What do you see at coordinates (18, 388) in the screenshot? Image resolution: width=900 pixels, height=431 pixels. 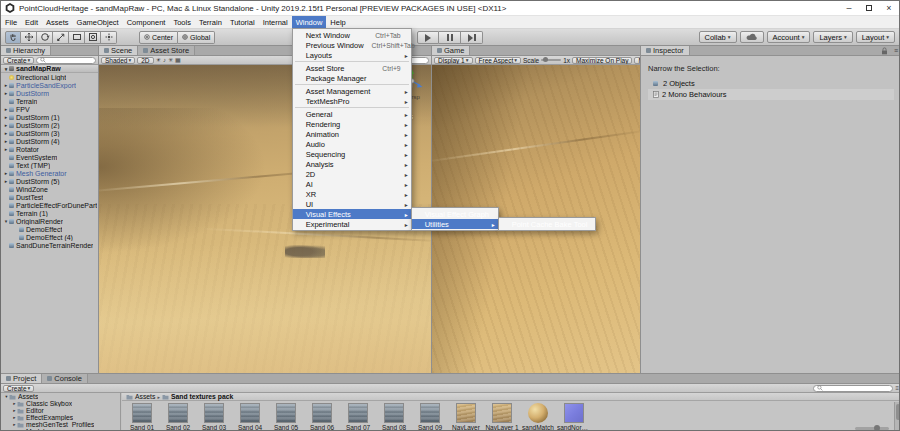 I see `project-create-button: Create▾` at bounding box center [18, 388].